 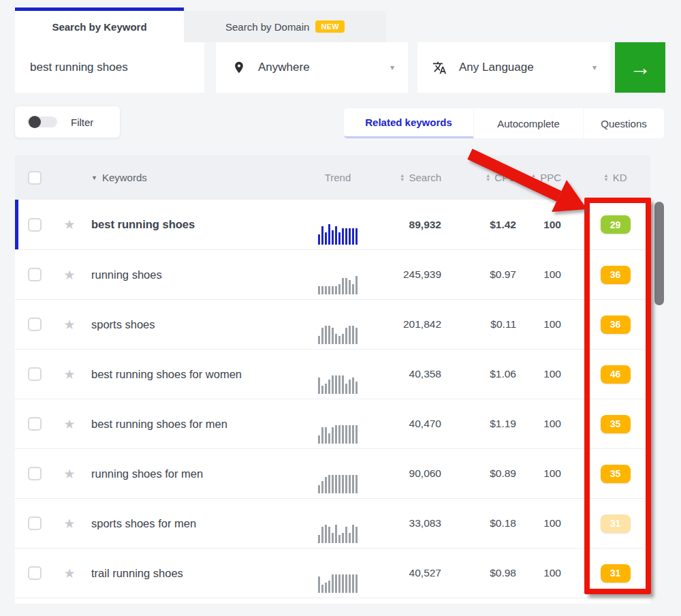 What do you see at coordinates (67, 122) in the screenshot?
I see `filter-chip: Filter` at bounding box center [67, 122].